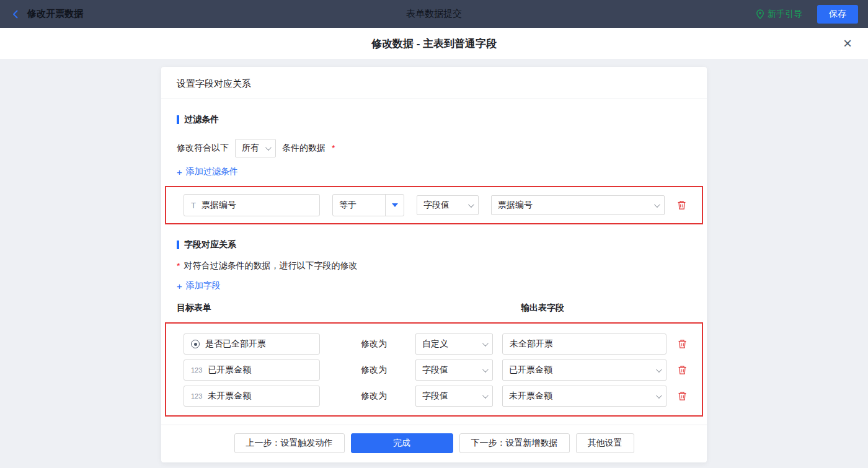 This screenshot has width=868, height=468. Describe the element at coordinates (434, 205) in the screenshot. I see `filter-highlight-box: T 票据编号 等于 字段值 票据编号` at that location.